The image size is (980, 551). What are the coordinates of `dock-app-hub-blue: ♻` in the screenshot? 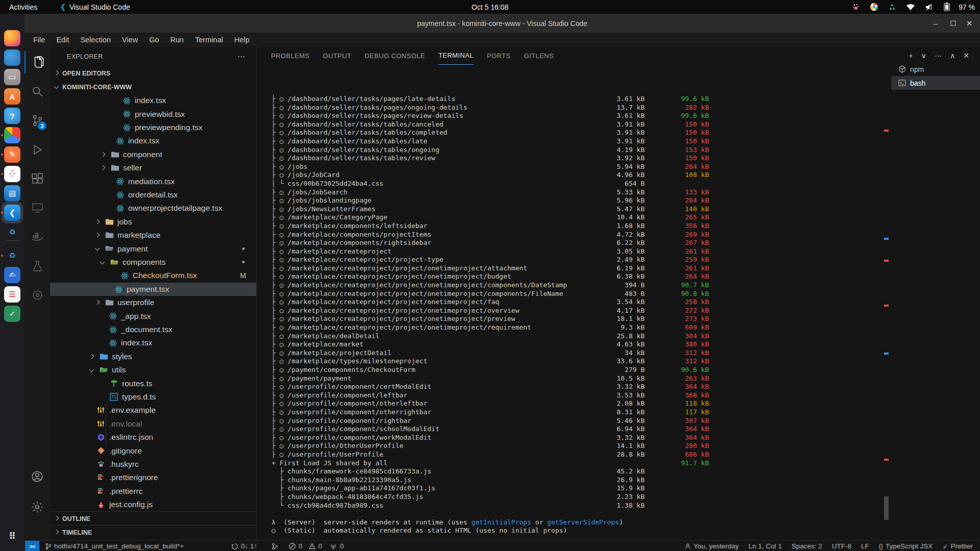 It's located at (12, 232).